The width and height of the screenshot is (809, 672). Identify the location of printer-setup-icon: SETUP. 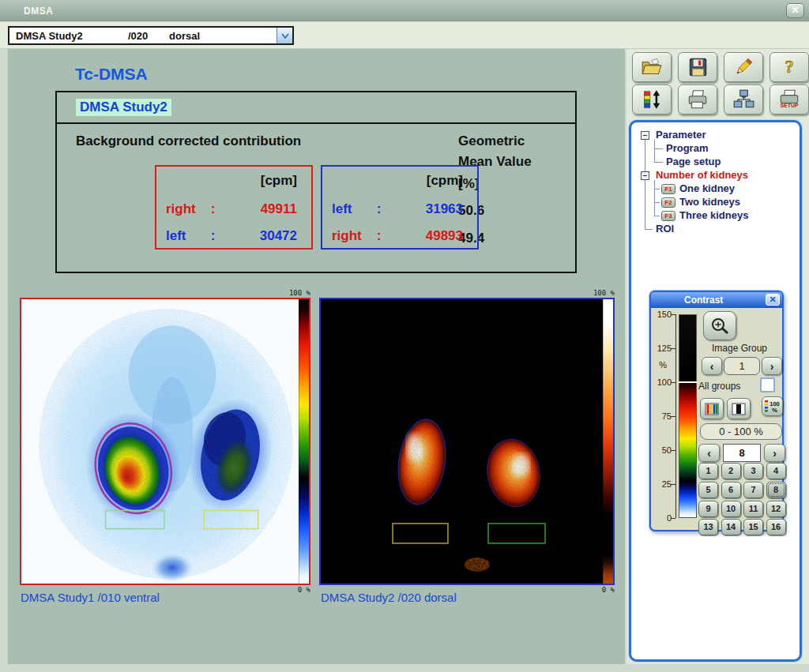
(789, 99).